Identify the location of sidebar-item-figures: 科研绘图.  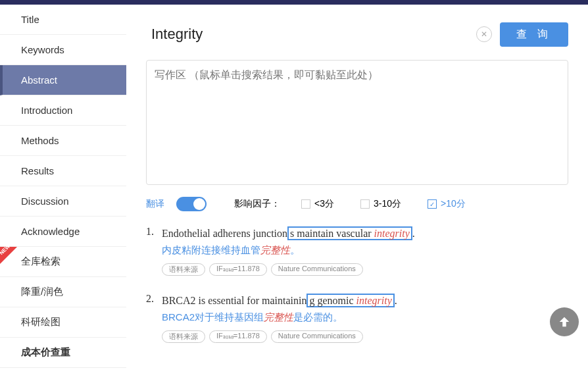
(63, 323).